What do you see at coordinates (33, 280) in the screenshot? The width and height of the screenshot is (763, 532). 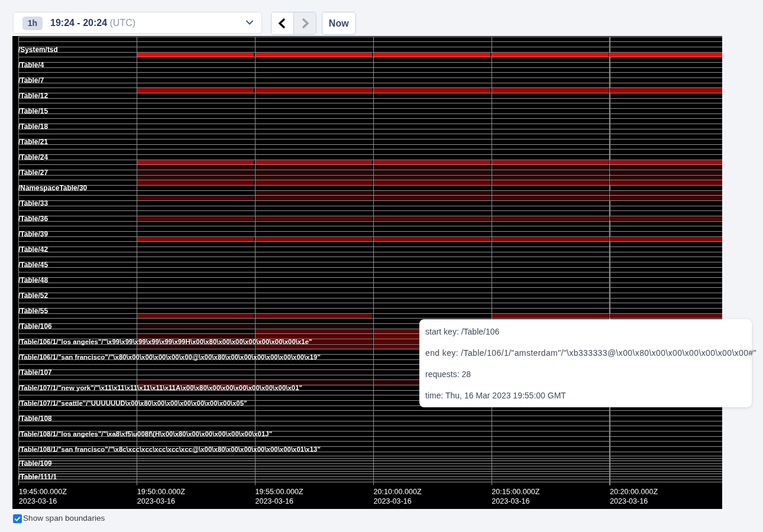 I see `svg-text: /Table/48` at bounding box center [33, 280].